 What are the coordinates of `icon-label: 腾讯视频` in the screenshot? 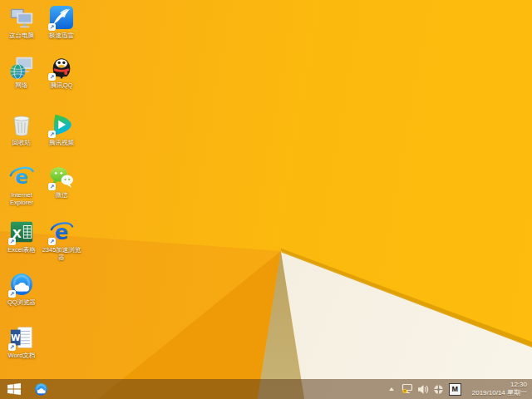 It's located at (62, 143).